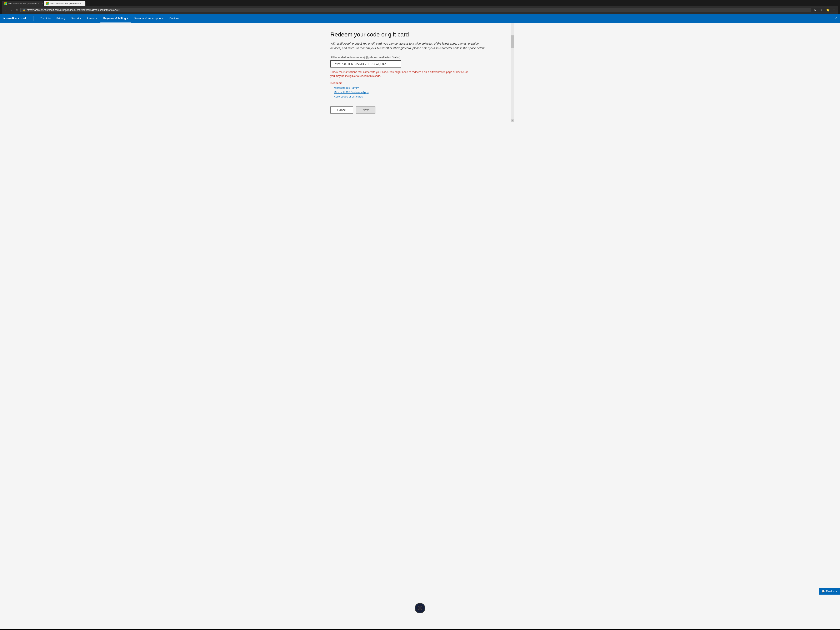 The height and width of the screenshot is (630, 840). What do you see at coordinates (66, 4) in the screenshot?
I see `tab-2-label: Microsoft account | Redeem y...` at bounding box center [66, 4].